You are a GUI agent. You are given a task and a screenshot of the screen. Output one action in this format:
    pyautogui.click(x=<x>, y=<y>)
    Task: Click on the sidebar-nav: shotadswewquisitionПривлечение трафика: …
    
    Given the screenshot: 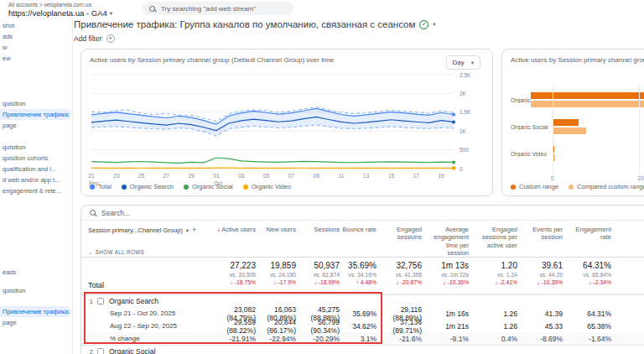 What is the action you would take?
    pyautogui.click(x=37, y=187)
    